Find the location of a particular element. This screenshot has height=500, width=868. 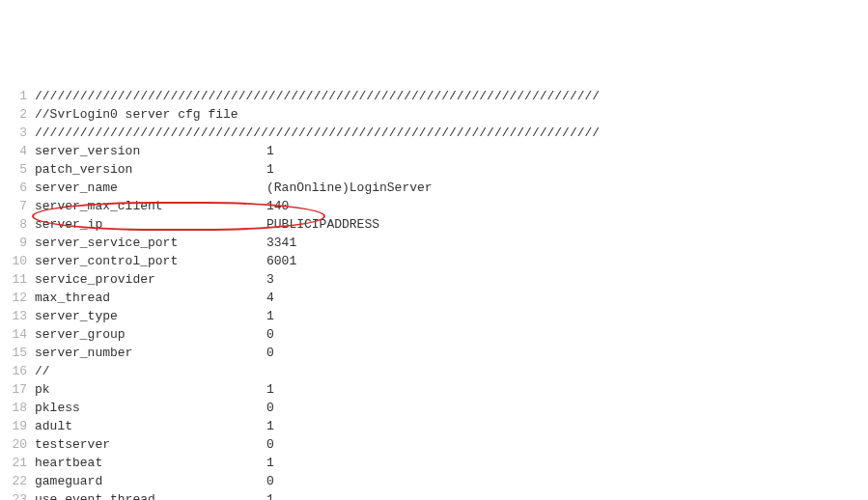

line-content: // is located at coordinates (452, 371).